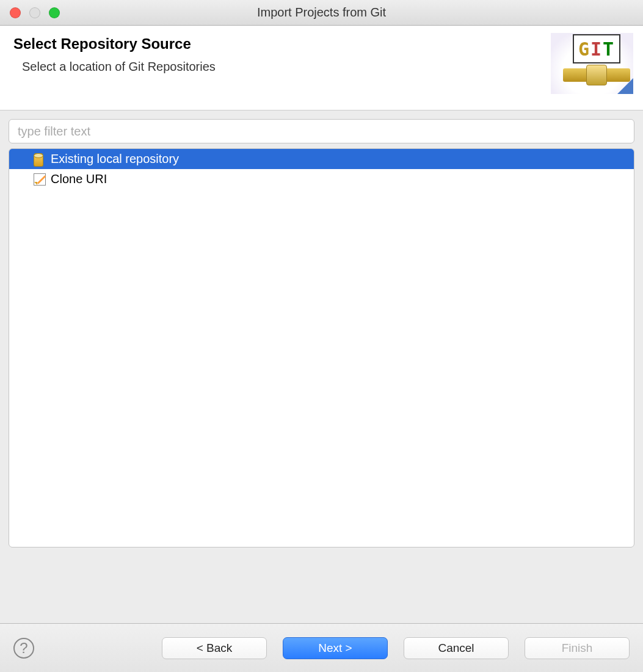 This screenshot has height=672, width=643. What do you see at coordinates (40, 159) in the screenshot?
I see `database-icon` at bounding box center [40, 159].